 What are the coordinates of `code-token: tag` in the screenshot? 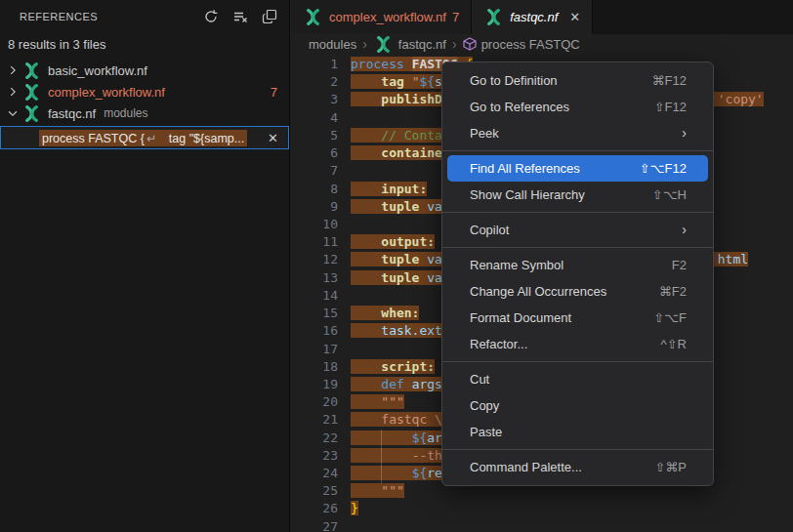 It's located at (393, 82).